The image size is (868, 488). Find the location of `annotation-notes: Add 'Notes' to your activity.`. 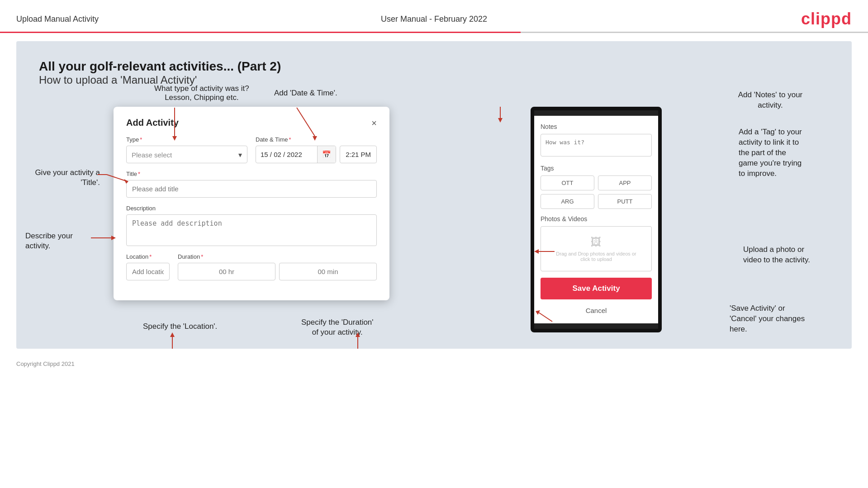

annotation-notes: Add 'Notes' to your activity. is located at coordinates (770, 100).